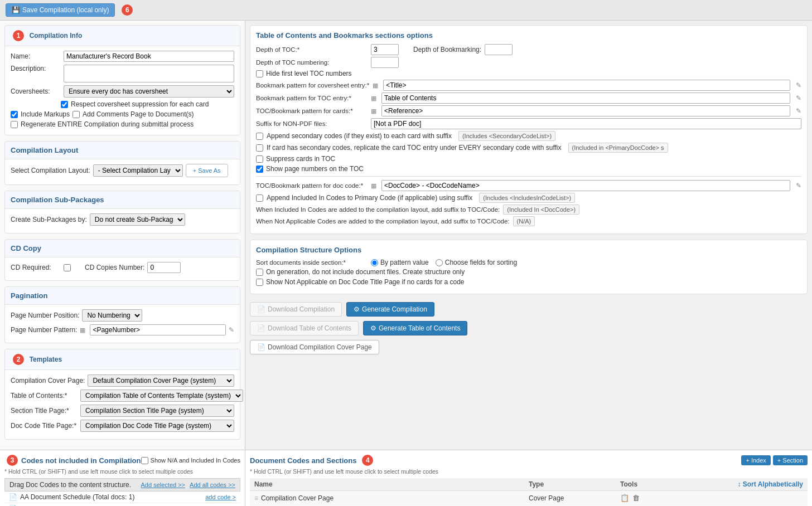 Image resolution: width=812 pixels, height=506 pixels. I want to click on section-button: + Section, so click(790, 460).